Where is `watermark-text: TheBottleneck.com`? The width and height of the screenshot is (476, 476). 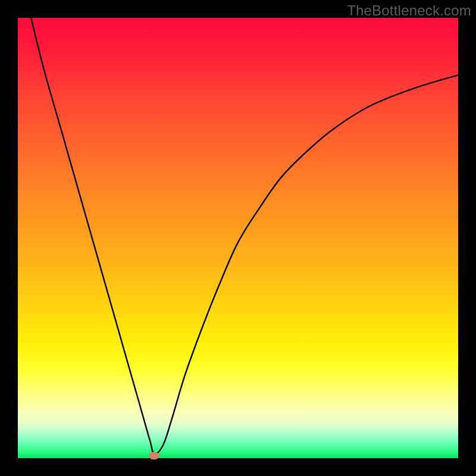 watermark-text: TheBottleneck.com is located at coordinates (409, 11).